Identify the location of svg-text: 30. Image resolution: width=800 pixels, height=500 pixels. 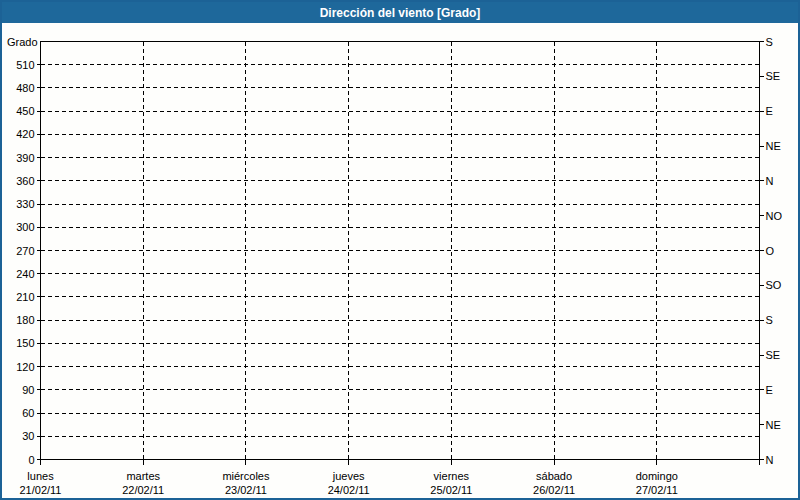
(28, 436).